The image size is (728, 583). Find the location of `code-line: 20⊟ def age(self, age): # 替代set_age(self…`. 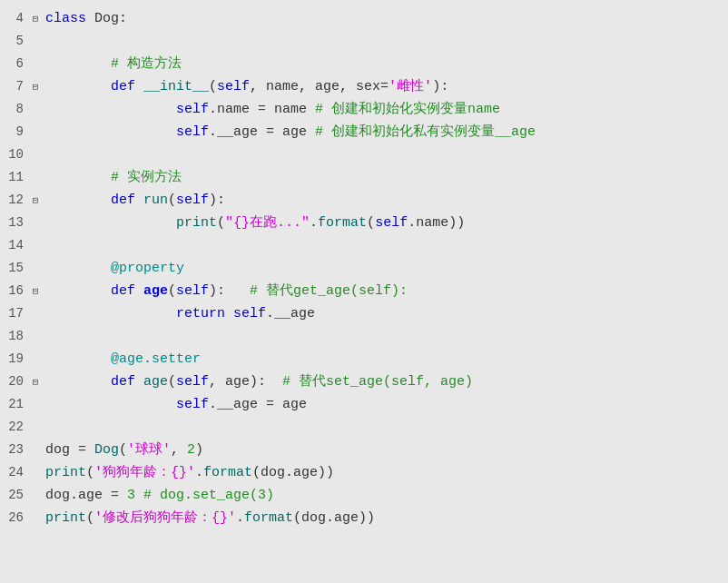

code-line: 20⊟ def age(self, age): # 替代set_age(self… is located at coordinates (364, 381).